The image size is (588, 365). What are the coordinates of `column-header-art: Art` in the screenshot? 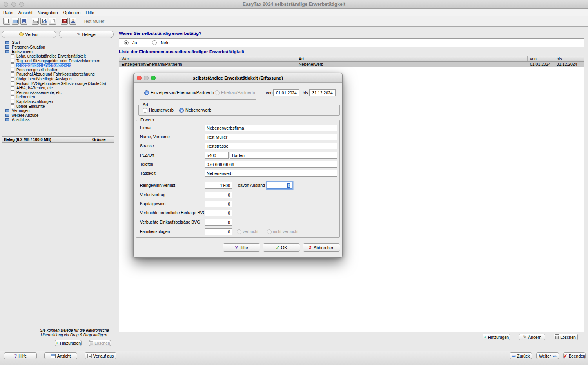 It's located at (412, 59).